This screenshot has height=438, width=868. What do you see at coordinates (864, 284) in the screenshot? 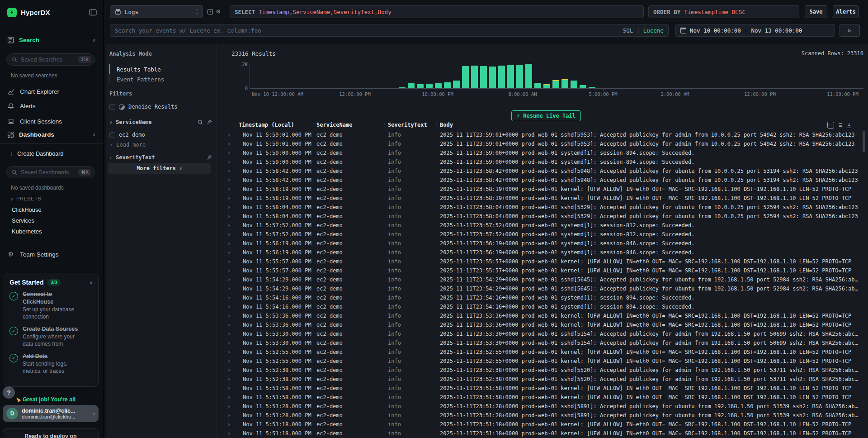
I see `table-scrollbar` at bounding box center [864, 284].